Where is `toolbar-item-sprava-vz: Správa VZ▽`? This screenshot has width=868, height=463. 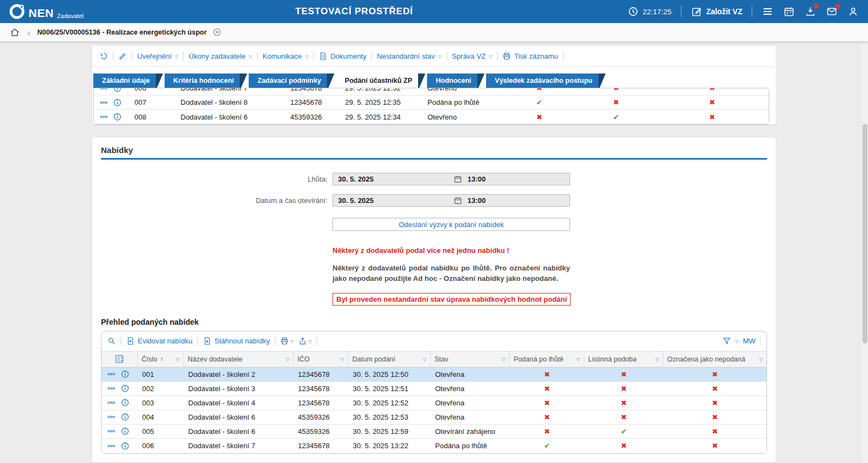
toolbar-item-sprava-vz: Správa VZ▽ is located at coordinates (472, 56).